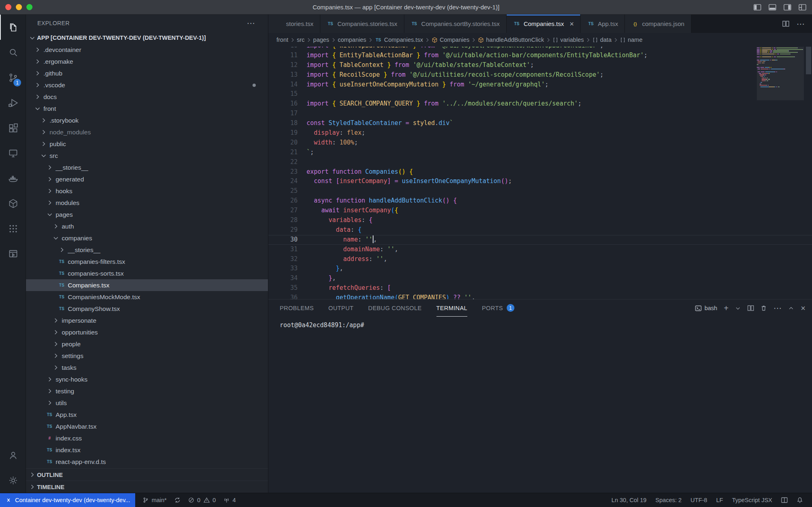  I want to click on breadcrumb-item-variables: variables, so click(568, 40).